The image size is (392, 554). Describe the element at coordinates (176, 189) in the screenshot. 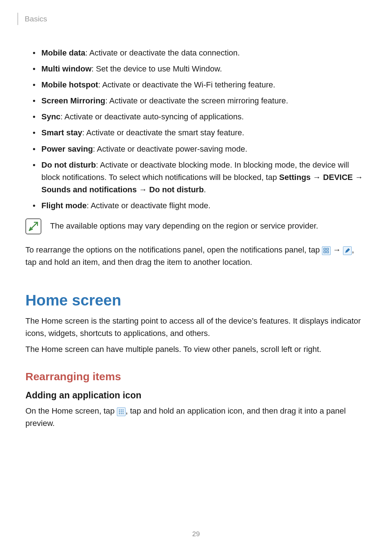

I see `path-step: Do not disturb` at that location.